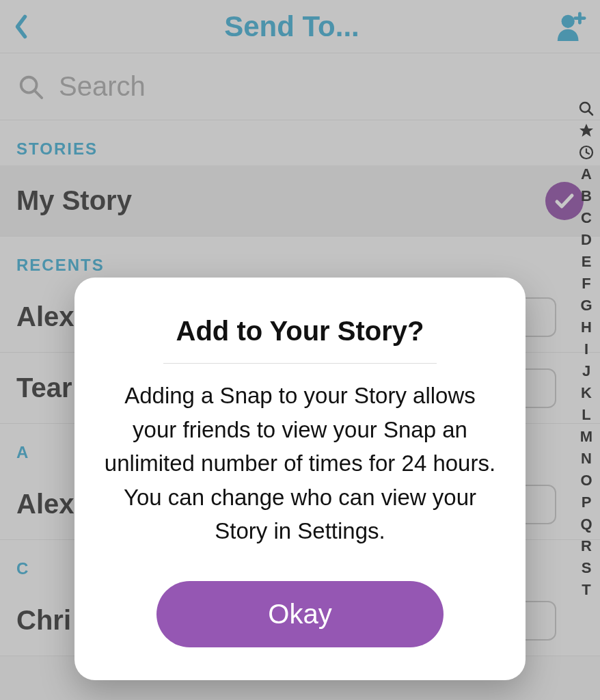 This screenshot has height=700, width=600. Describe the element at coordinates (586, 174) in the screenshot. I see `index-letter: A` at that location.